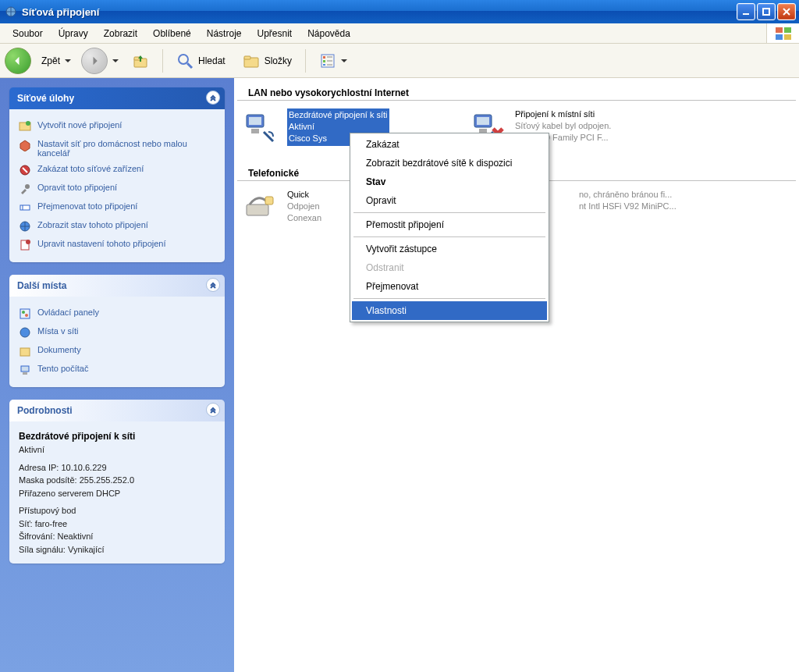 Image resolution: width=799 pixels, height=672 pixels. I want to click on new-connection-icon, so click(25, 126).